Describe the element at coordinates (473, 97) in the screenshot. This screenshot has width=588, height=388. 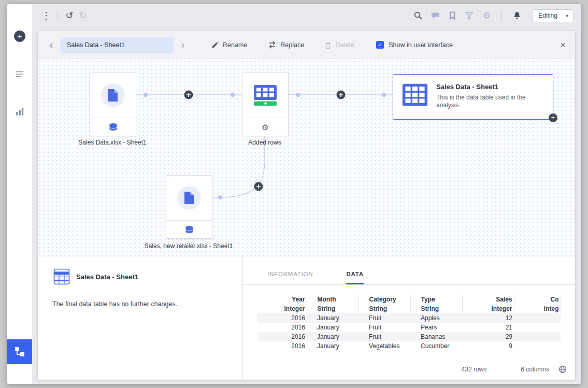
I see `final-table-node: Sales Data - Sheet1 This is the data tab…` at that location.